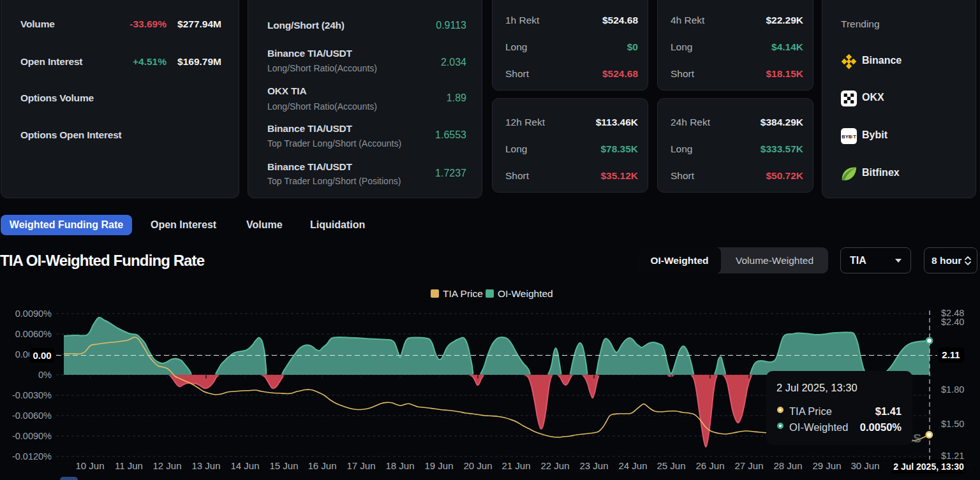 Image resolution: width=980 pixels, height=480 pixels. I want to click on svg-text: 29 Jun, so click(827, 465).